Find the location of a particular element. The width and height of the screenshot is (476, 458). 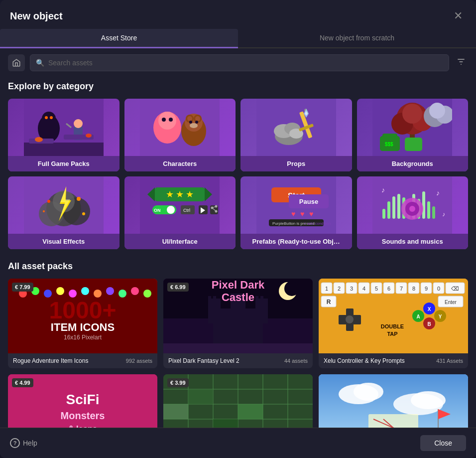

category-image-backgrounds: $$$ is located at coordinates (413, 128).